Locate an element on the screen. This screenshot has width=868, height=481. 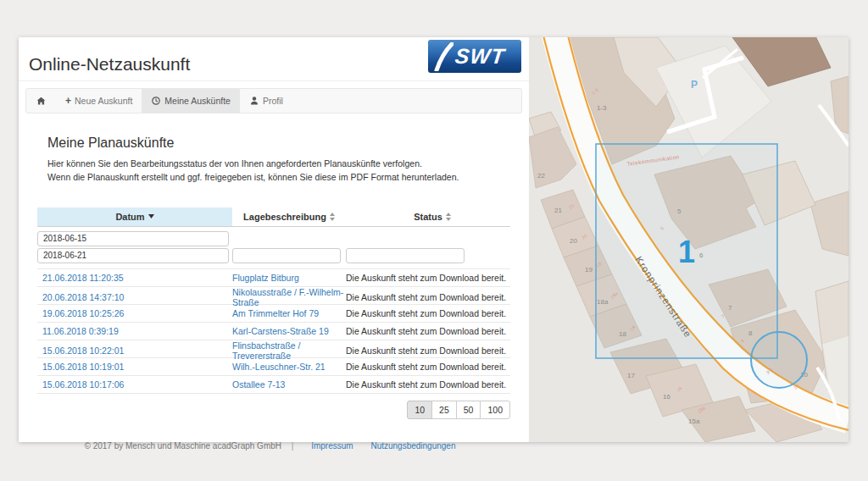
map-building-number: 22 is located at coordinates (541, 176).